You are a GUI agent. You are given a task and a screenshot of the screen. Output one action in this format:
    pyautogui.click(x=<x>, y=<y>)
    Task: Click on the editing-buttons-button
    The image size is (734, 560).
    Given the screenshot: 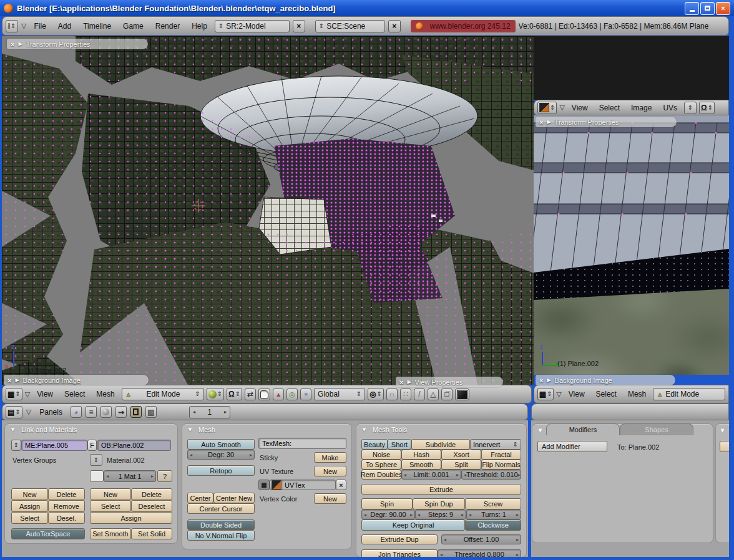 What is the action you would take?
    pyautogui.click(x=136, y=412)
    